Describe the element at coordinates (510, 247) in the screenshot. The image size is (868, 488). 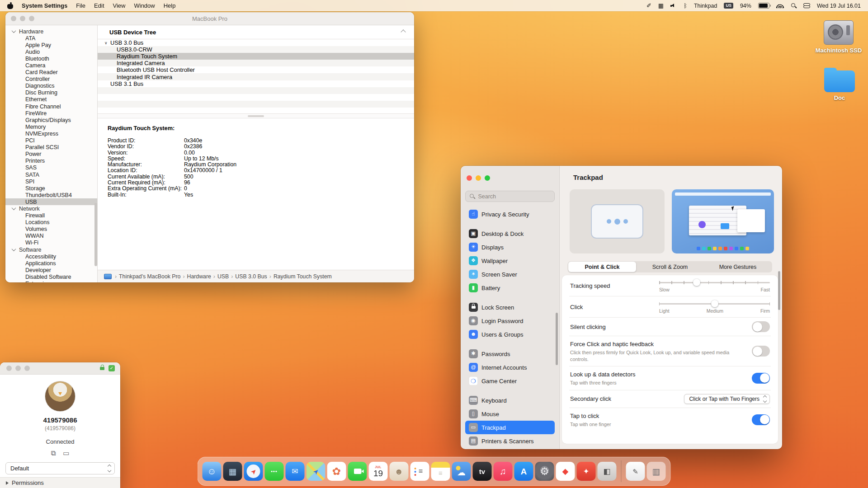
I see `sidebar-item-displays: ☀ Displays` at that location.